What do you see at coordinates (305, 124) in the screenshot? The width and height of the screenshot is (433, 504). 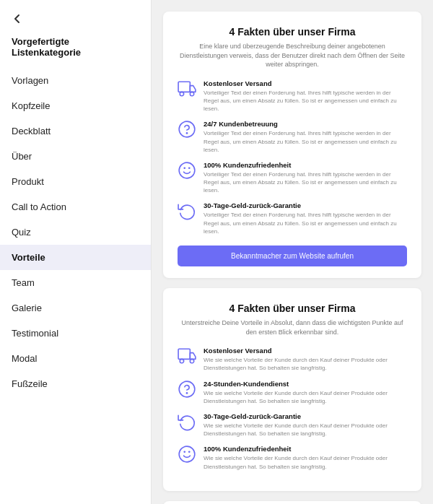 I see `feature-title: 24/7 Kundenbetreuung` at bounding box center [305, 124].